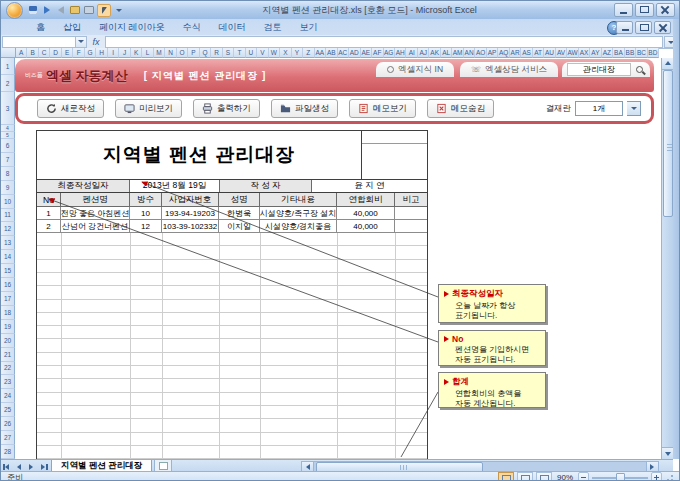 The height and width of the screenshot is (481, 680). Describe the element at coordinates (240, 53) in the screenshot. I see `column-header: T` at that location.